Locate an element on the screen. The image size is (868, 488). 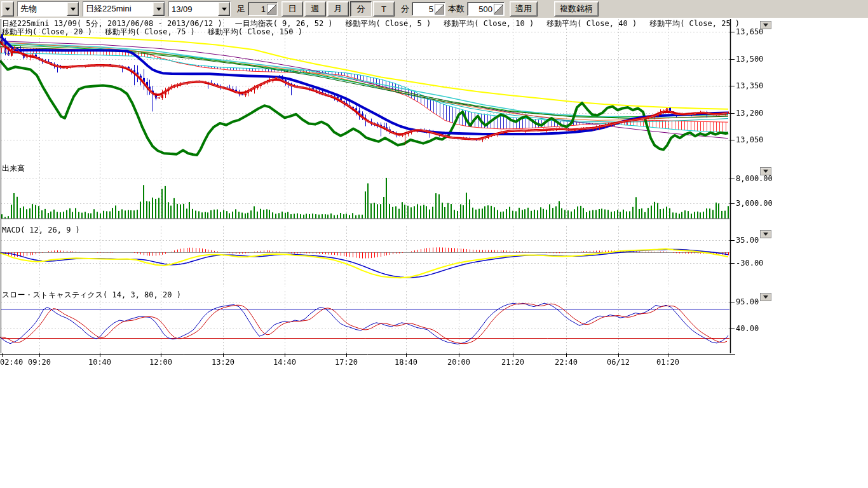
price-axis-label: 13,500 is located at coordinates (750, 59).